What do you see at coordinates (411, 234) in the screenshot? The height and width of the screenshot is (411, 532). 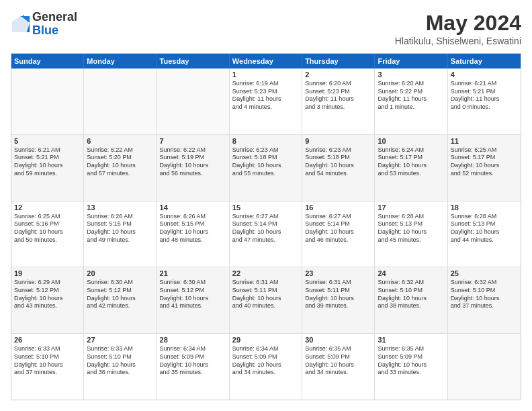 I see `calendar-cell: 17Sunrise: 6:28 AM Sunset: 5:13 PM Dayli…` at bounding box center [411, 234].